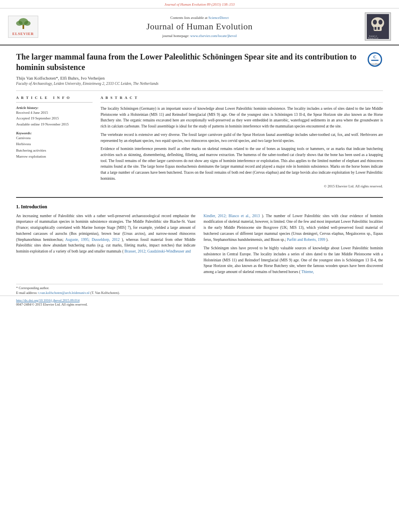  I want to click on journal-skull-logo: Journal of Human Evol., so click(378, 27).